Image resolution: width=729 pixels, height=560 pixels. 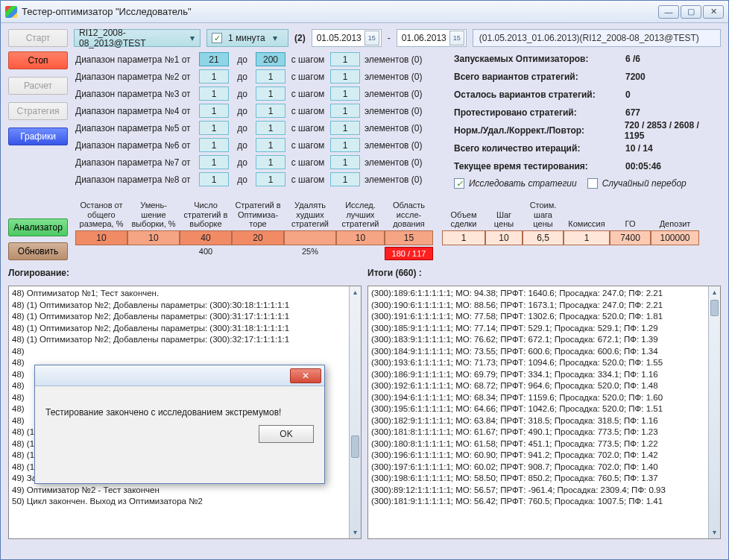 I want to click on value-cell: 7400, so click(x=631, y=238).